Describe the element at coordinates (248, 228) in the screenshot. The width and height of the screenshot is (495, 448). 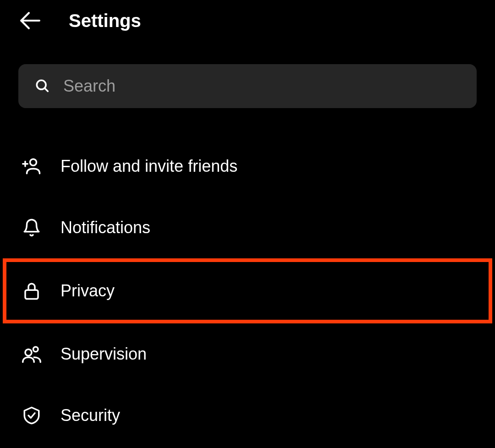
I see `menu-item-notifications: Notifications` at that location.